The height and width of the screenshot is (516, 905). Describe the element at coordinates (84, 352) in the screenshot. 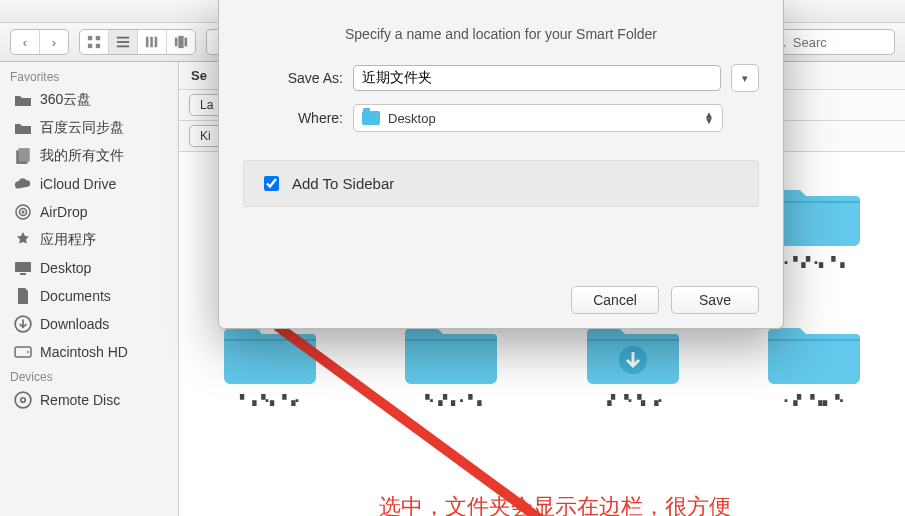

I see `sidebar-item-label: Macintosh HD` at that location.